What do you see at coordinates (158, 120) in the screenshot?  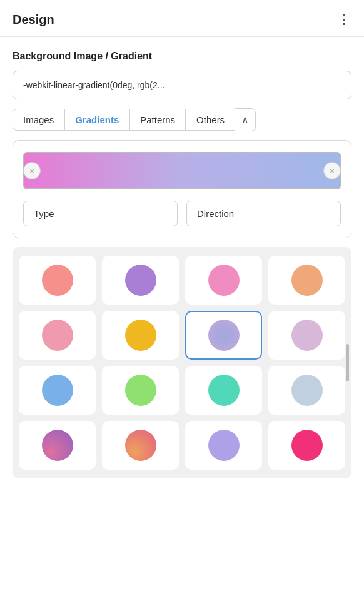 I see `tab-patterns: Patterns` at bounding box center [158, 120].